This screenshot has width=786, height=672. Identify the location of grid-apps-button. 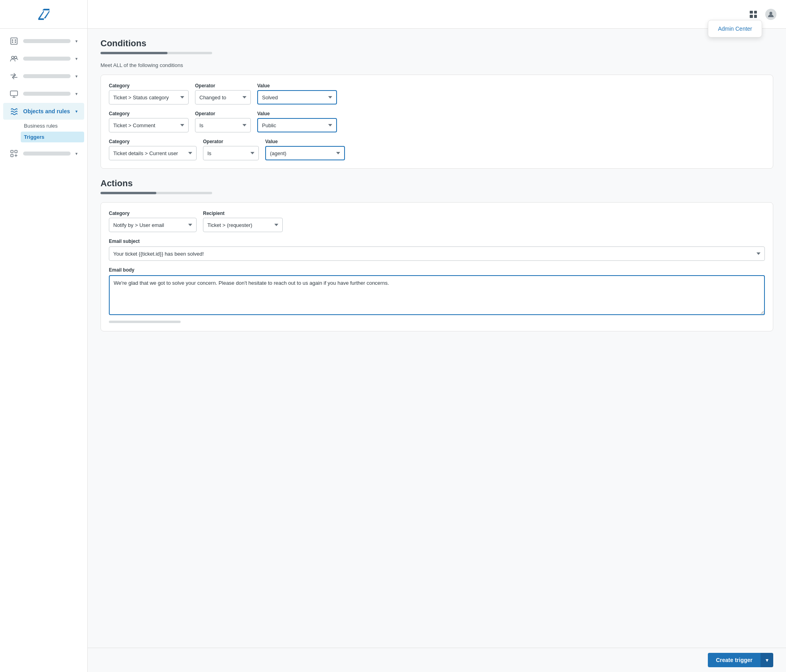
(753, 14).